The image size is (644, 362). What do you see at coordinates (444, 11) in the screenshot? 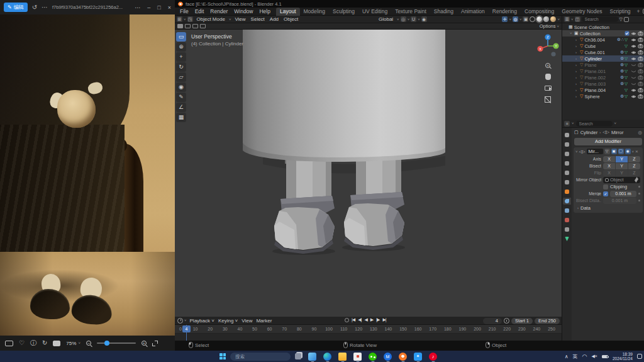
I see `workspace-tab-shading: Shading` at bounding box center [444, 11].